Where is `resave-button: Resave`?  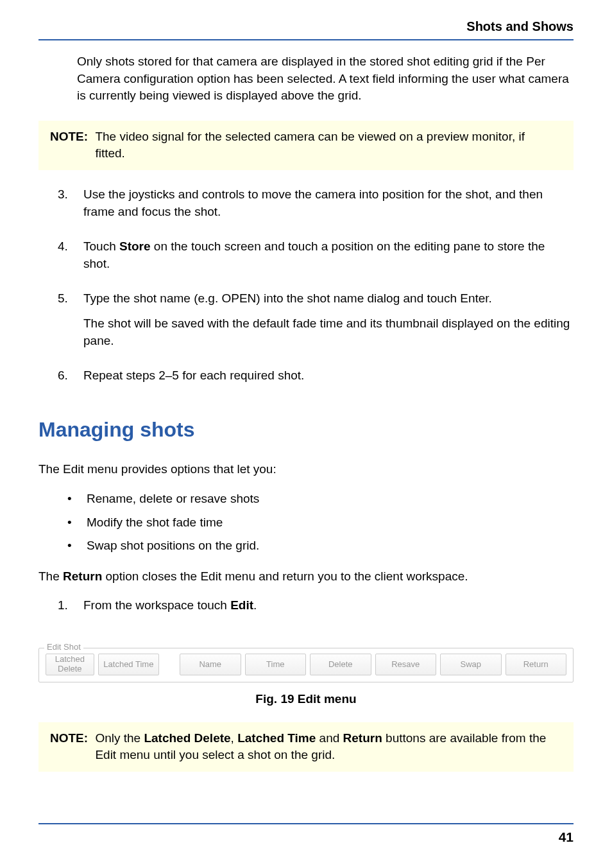 resave-button: Resave is located at coordinates (406, 664).